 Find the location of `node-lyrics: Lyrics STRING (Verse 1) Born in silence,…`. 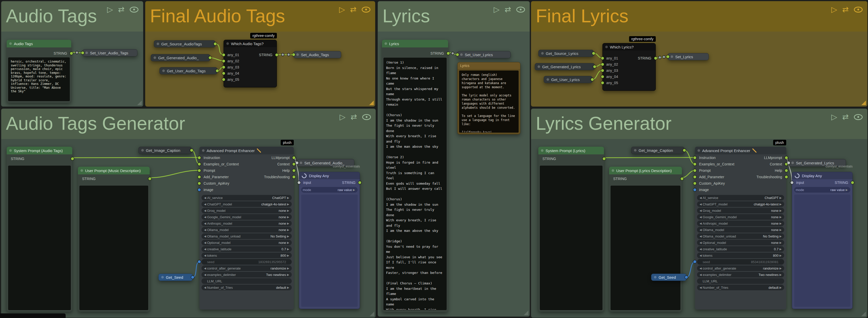

node-lyrics: Lyrics STRING (Verse 1) Born in silence,… is located at coordinates (415, 176).